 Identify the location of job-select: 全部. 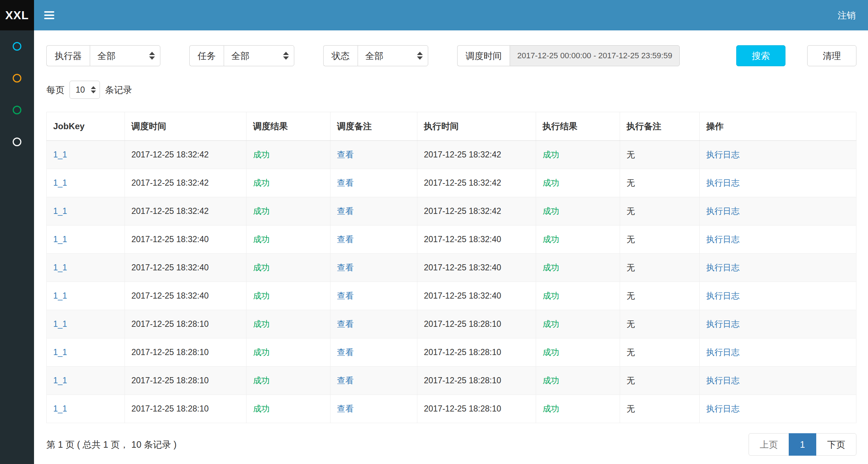
(259, 56).